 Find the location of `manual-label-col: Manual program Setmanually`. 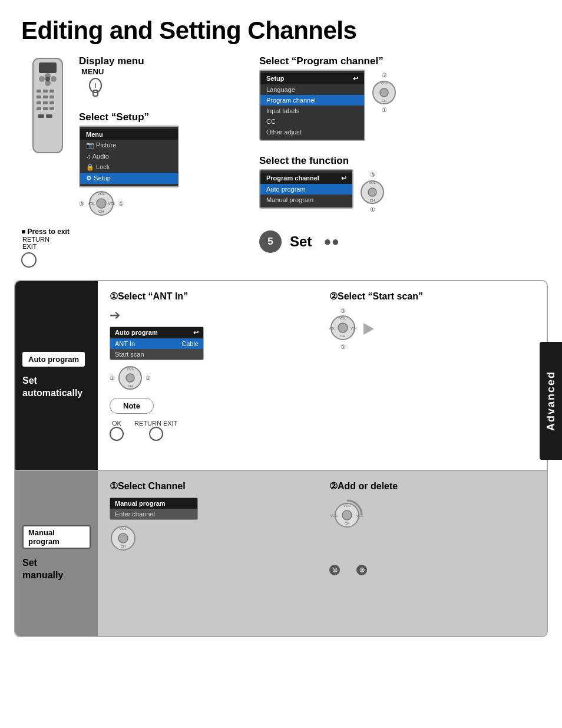

manual-label-col: Manual program Setmanually is located at coordinates (57, 554).